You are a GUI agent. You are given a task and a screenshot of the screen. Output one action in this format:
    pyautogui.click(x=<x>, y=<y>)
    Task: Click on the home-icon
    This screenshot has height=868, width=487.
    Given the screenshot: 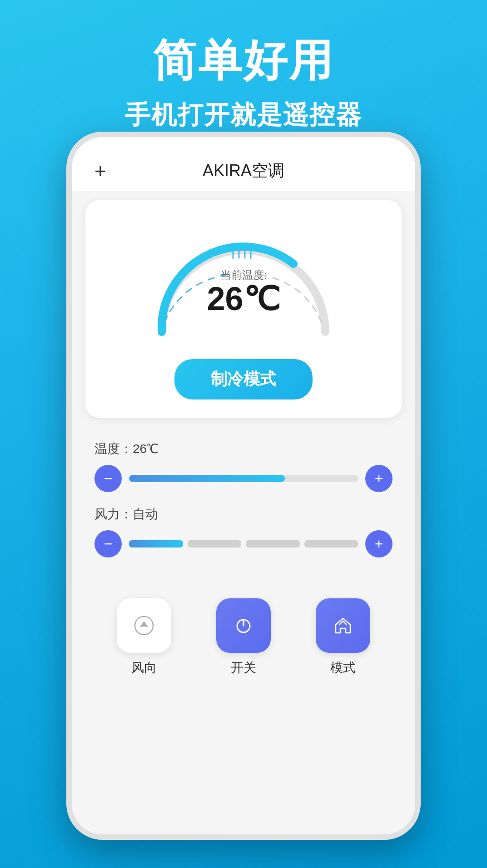 What is the action you would take?
    pyautogui.click(x=343, y=626)
    